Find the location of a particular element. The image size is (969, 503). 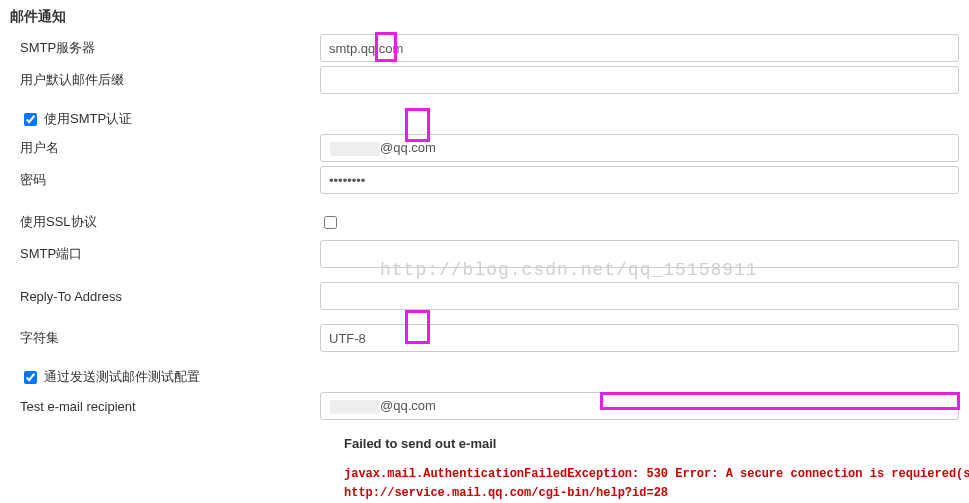

label-test-send: 通过发送测试邮件测试配置 is located at coordinates (122, 377).